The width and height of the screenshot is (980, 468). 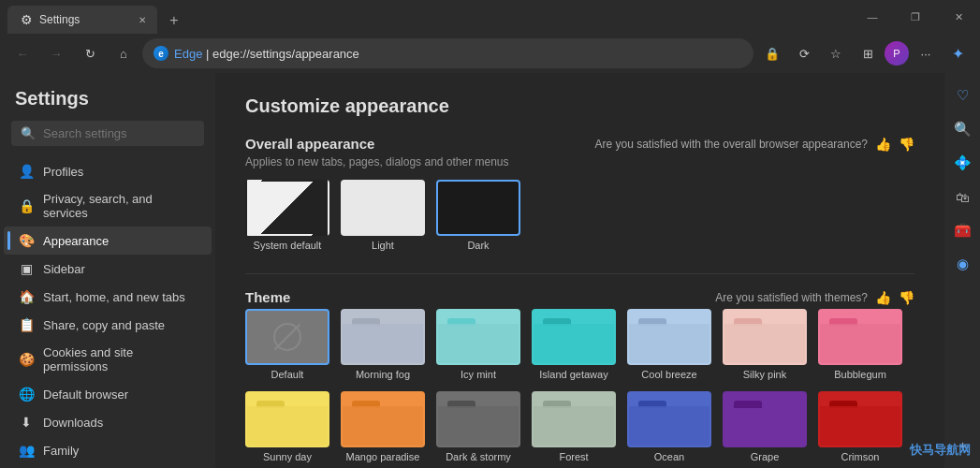 What do you see at coordinates (580, 215) in the screenshot?
I see `appearance-cards: System default Light Dark` at bounding box center [580, 215].